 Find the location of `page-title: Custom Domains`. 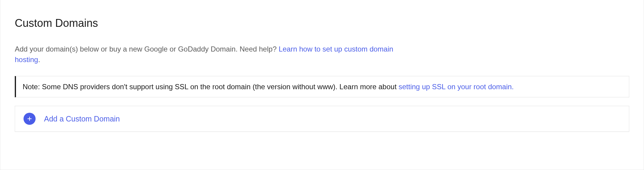

page-title: Custom Domains is located at coordinates (322, 23).